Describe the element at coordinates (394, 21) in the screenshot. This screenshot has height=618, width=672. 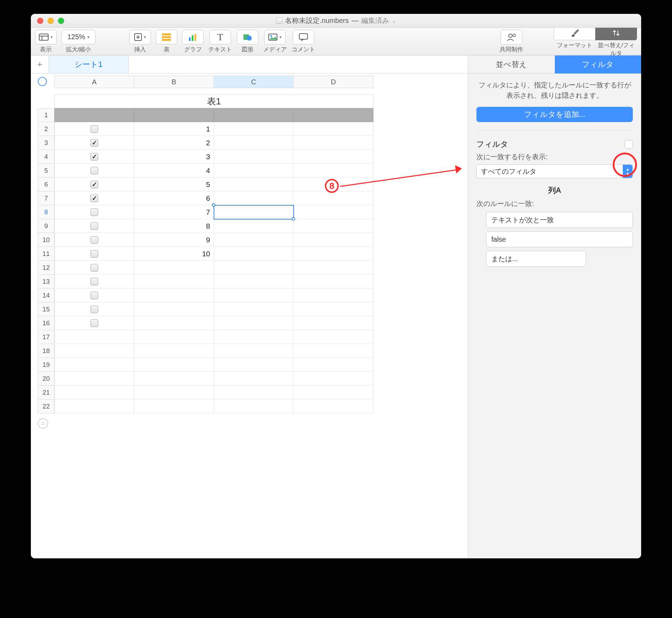
I see `chevron-down-icon: ⌄` at that location.